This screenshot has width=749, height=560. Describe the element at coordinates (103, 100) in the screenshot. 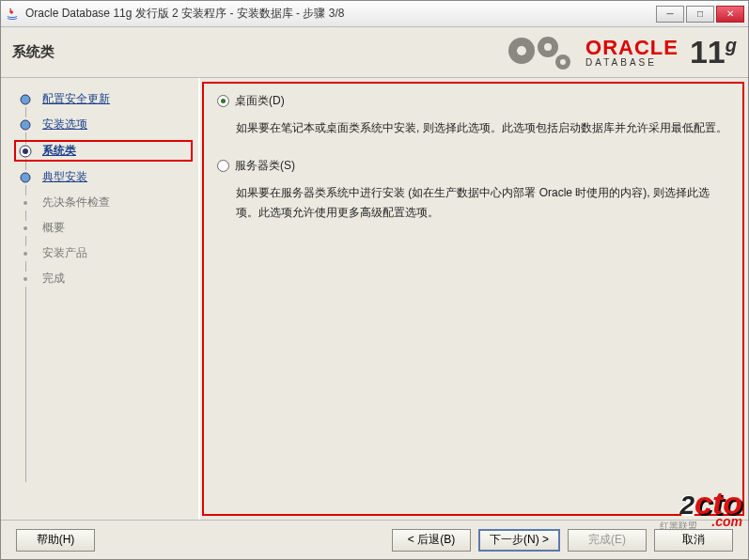

I see `step-config-security-updates: 配置安全更新` at that location.